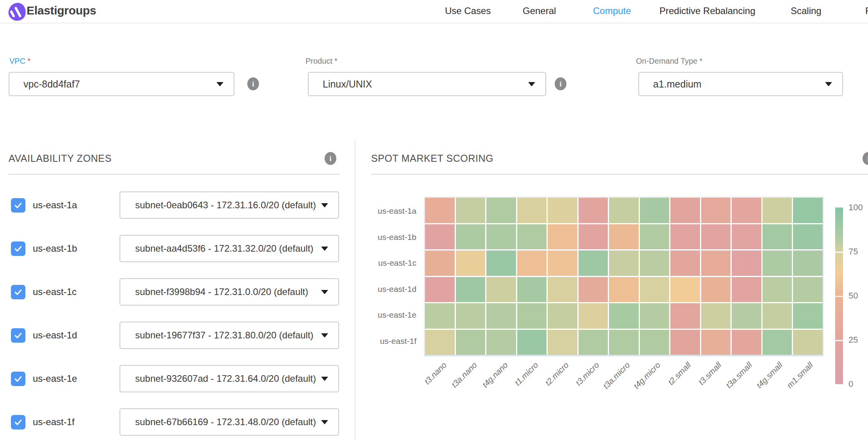 This screenshot has width=868, height=440. I want to click on heatmap-cell-us-east-1c-t3.nano, so click(440, 263).